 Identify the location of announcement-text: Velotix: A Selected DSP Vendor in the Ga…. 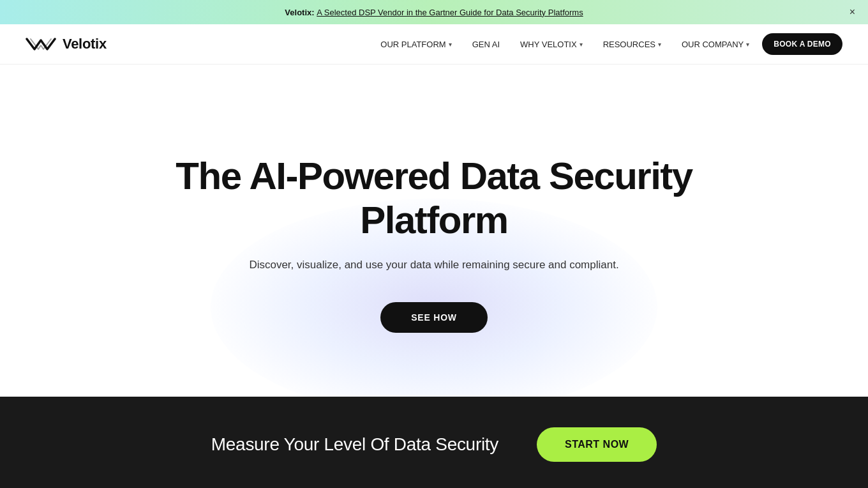
(434, 13).